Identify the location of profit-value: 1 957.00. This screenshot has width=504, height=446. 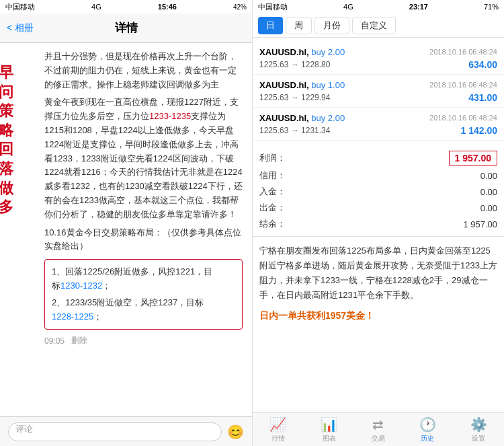
(473, 158).